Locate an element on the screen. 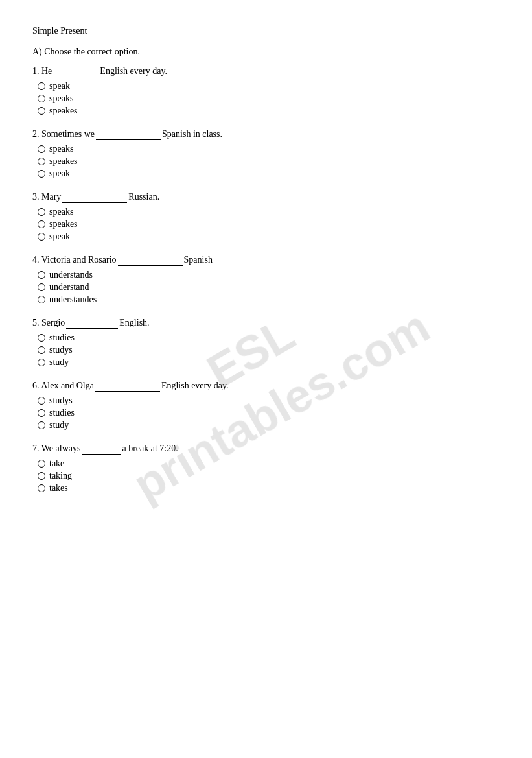 The image size is (532, 758). question-after-7: a break at 7:20. is located at coordinates (150, 449).